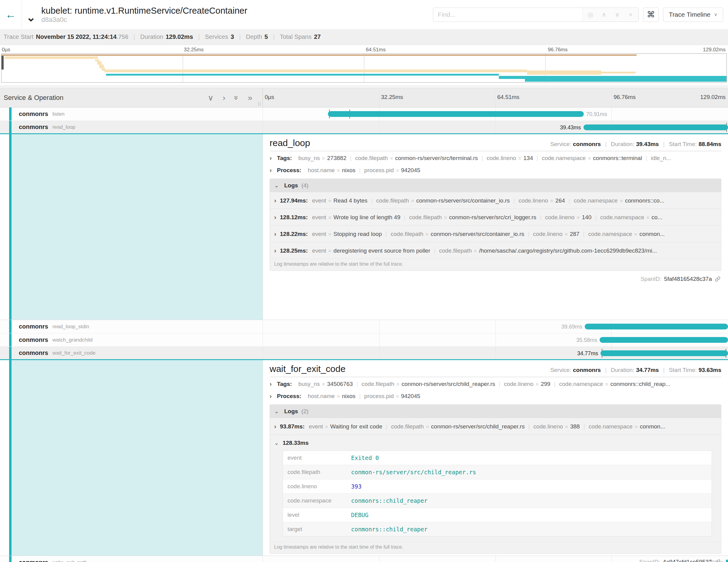 The width and height of the screenshot is (728, 562). What do you see at coordinates (557, 427) in the screenshot?
I see `kv-item: code.lineno=388` at bounding box center [557, 427].